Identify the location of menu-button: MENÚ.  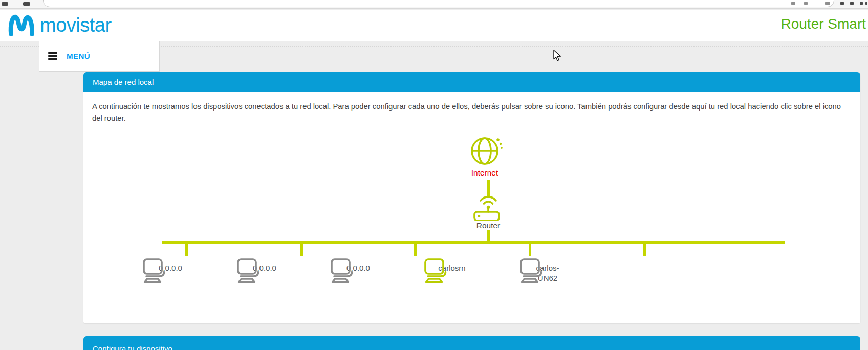
(99, 56).